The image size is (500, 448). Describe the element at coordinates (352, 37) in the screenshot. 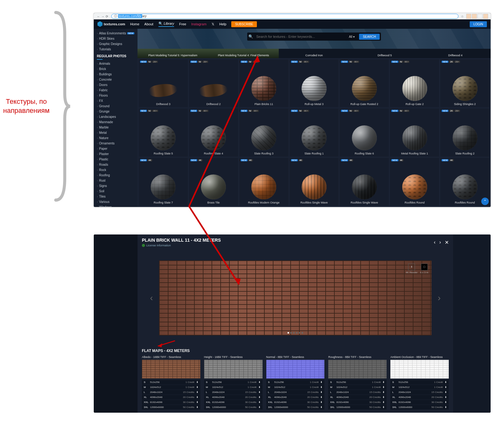

I see `search-filter-all: All ▾` at that location.